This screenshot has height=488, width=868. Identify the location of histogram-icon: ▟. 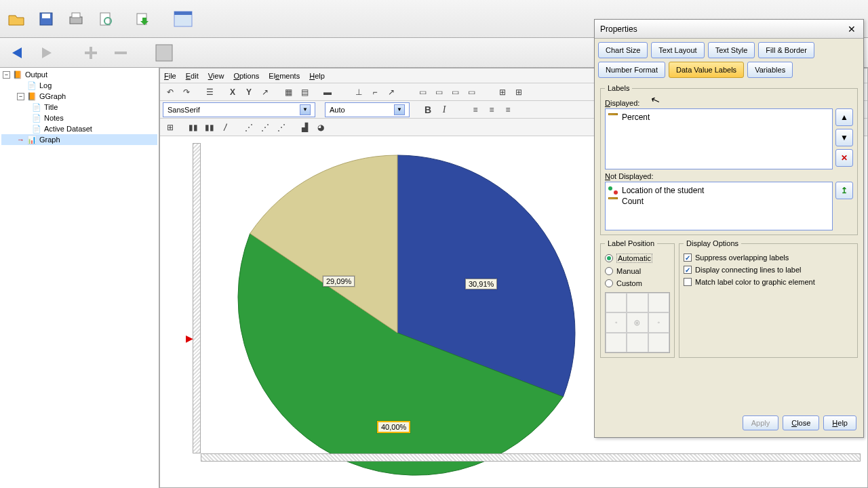
(304, 127).